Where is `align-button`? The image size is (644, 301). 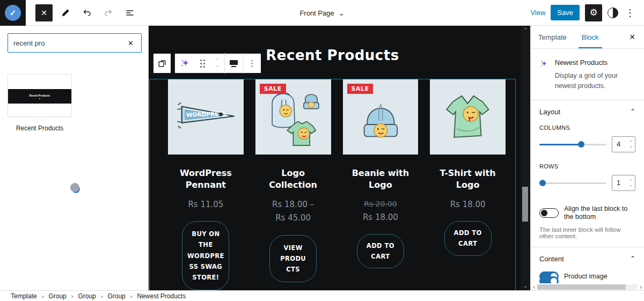 align-button is located at coordinates (234, 63).